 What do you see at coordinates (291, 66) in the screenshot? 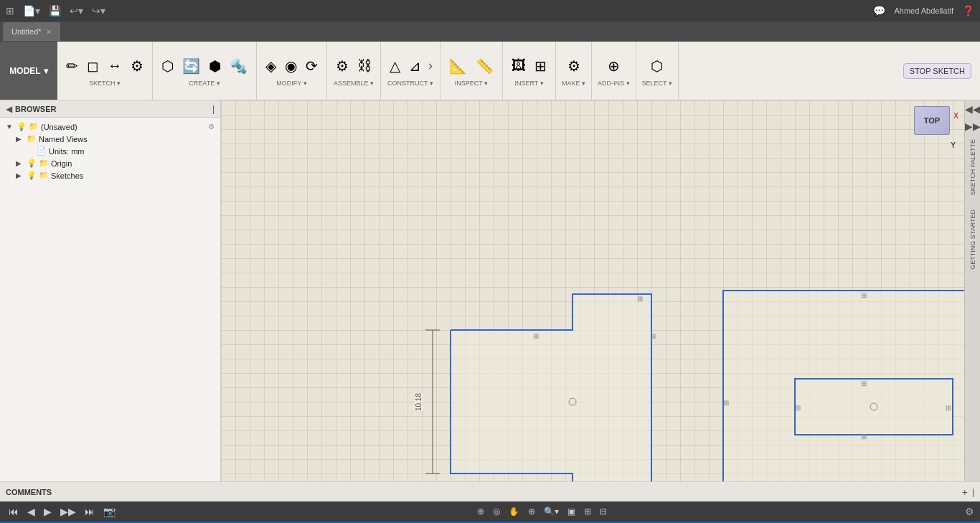
I see `modify-btn2: ◉` at bounding box center [291, 66].